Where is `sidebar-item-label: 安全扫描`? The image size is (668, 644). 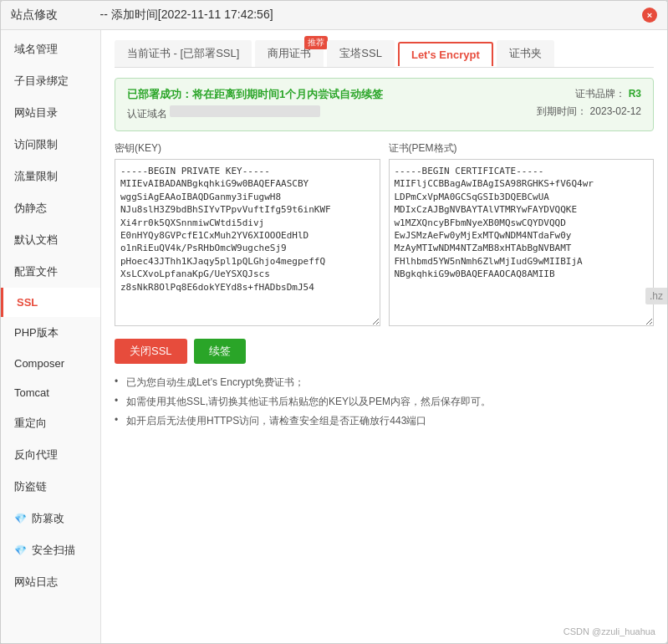
sidebar-item-label: 安全扫描 is located at coordinates (54, 550).